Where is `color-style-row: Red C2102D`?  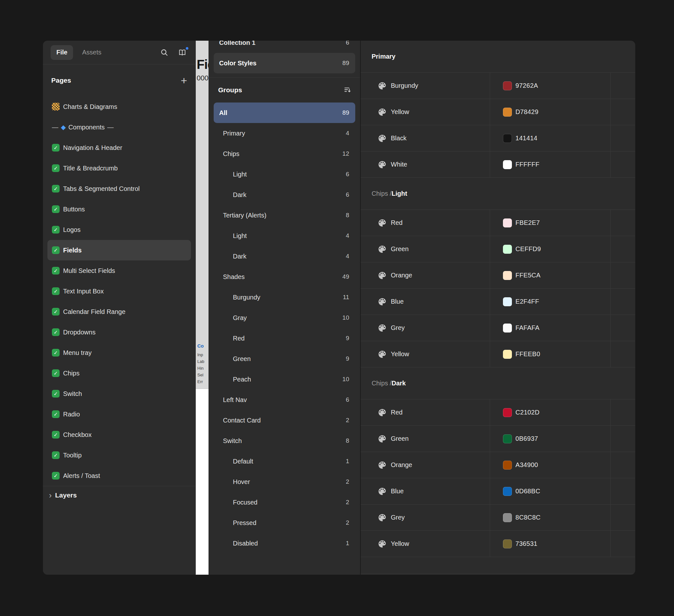 color-style-row: Red C2102D is located at coordinates (498, 412).